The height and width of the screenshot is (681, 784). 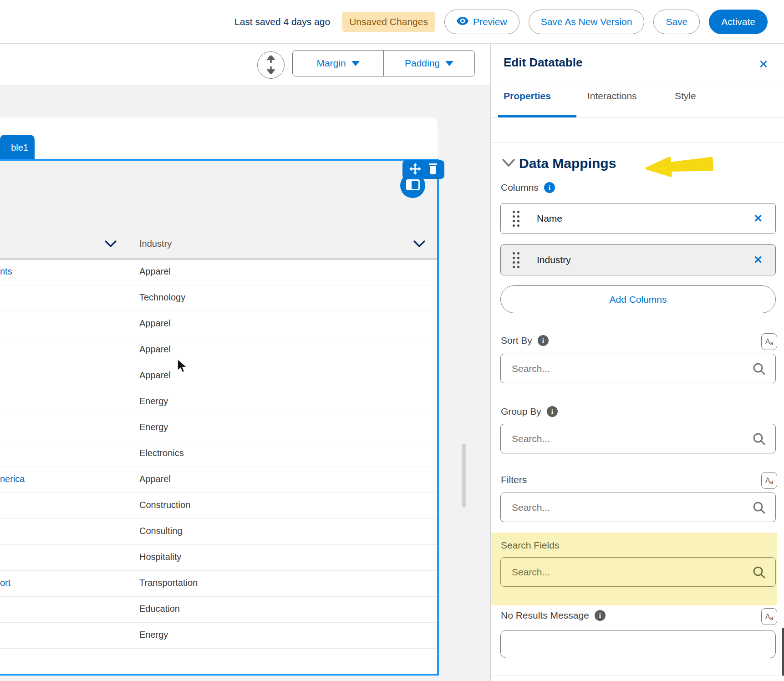 What do you see at coordinates (637, 143) in the screenshot?
I see `section-divider` at bounding box center [637, 143].